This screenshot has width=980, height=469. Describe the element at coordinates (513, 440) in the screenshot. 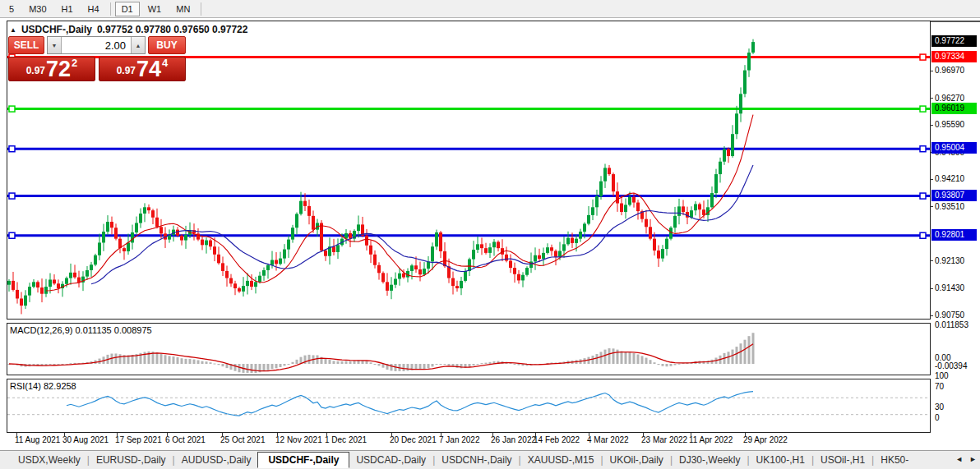

I see `date-axis-label: 26 Jan 2022` at that location.